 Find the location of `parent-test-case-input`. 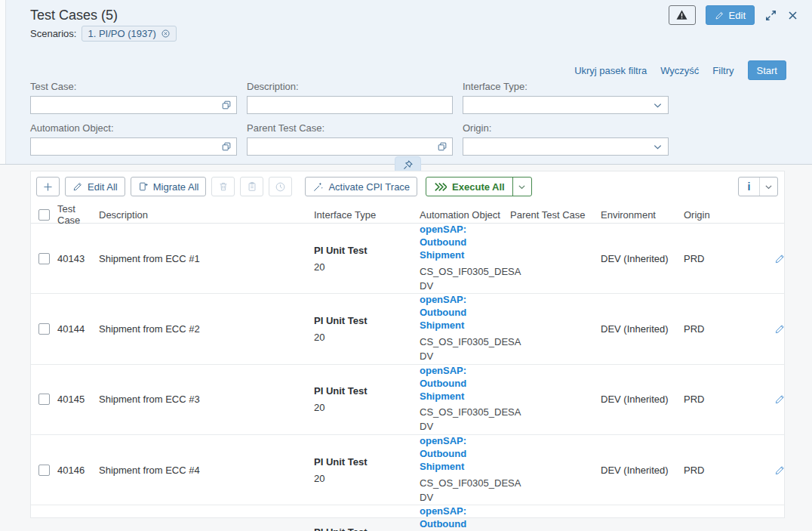

parent-test-case-input is located at coordinates (343, 147).